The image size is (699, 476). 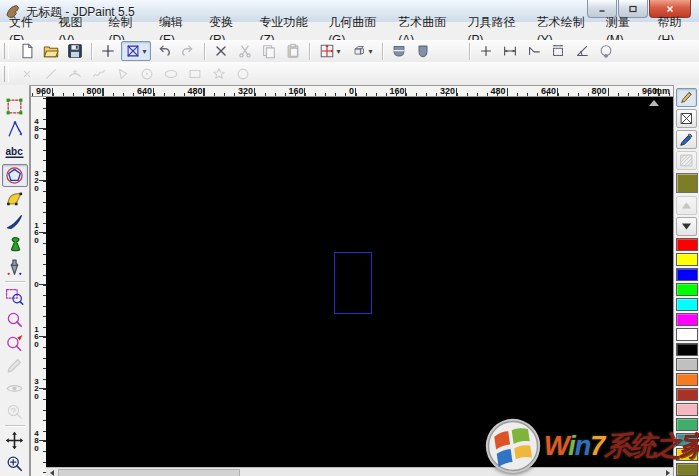 What do you see at coordinates (164, 51) in the screenshot?
I see `undo-button` at bounding box center [164, 51].